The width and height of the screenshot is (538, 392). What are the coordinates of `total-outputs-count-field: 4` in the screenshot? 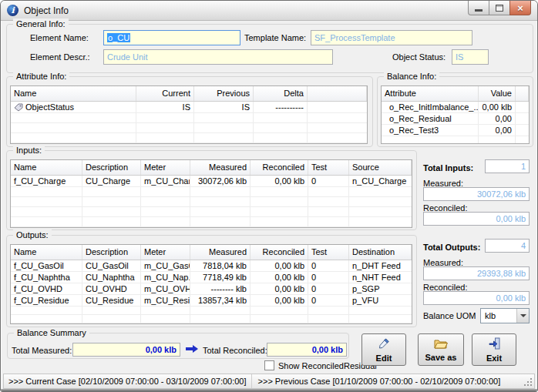 It's located at (507, 246).